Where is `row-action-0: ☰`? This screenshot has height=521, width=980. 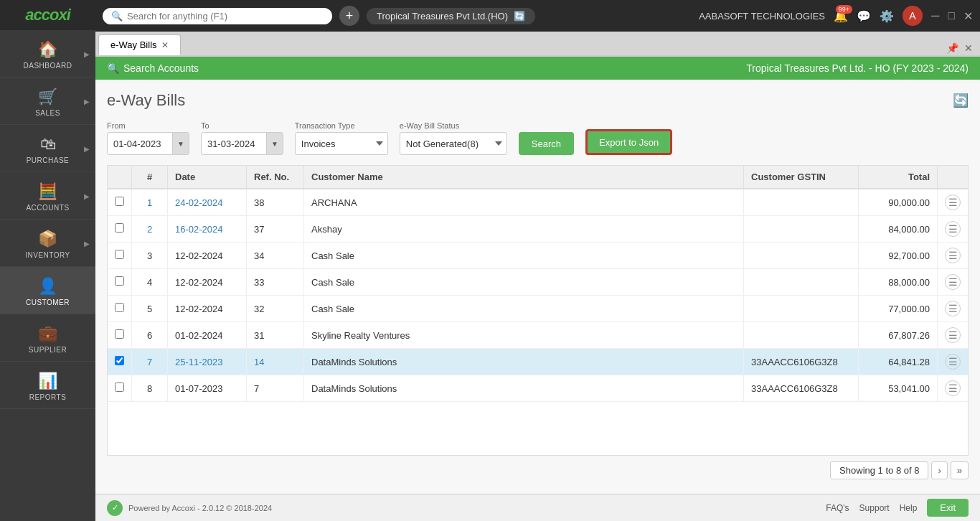 row-action-0: ☰ is located at coordinates (953, 202).